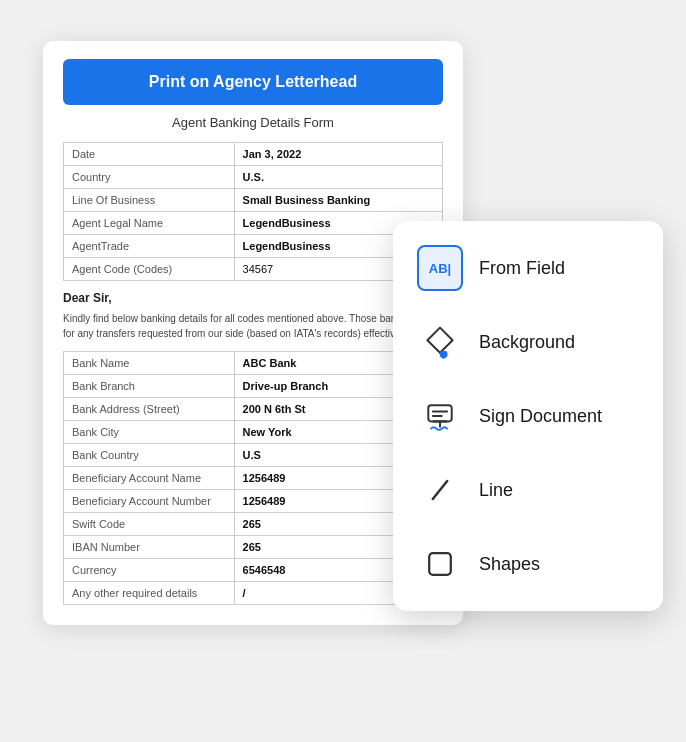  What do you see at coordinates (528, 268) in the screenshot?
I see `menu-item-from-field: AB| From Field` at bounding box center [528, 268].